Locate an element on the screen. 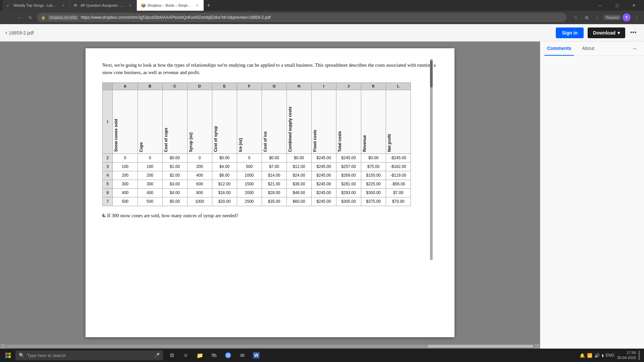  row-num-7: 7 is located at coordinates (108, 201).